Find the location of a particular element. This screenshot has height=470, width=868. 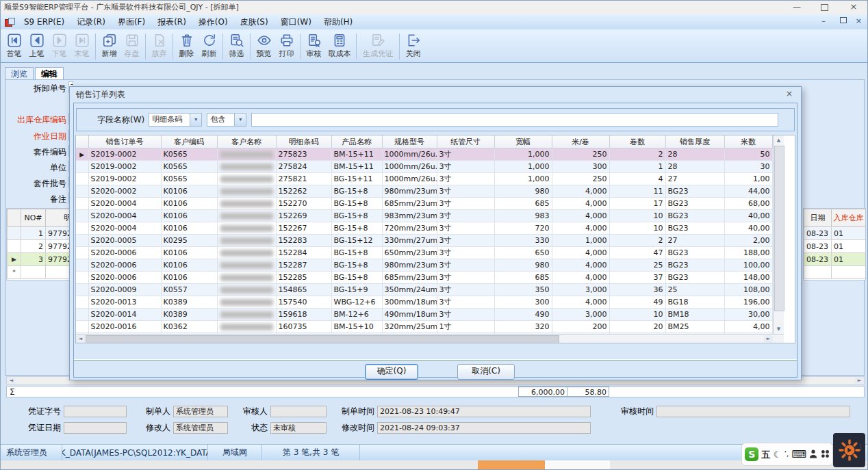

sogou-logo-icon: S is located at coordinates (752, 454).